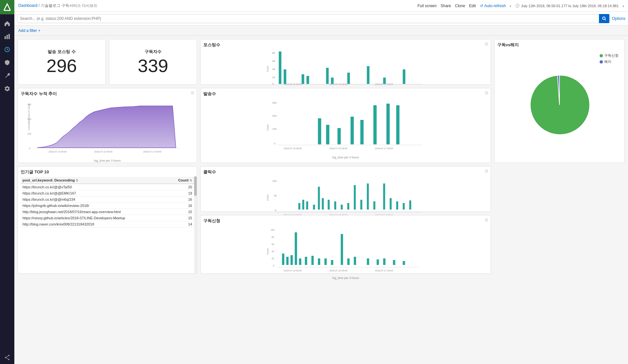 This screenshot has height=364, width=628. What do you see at coordinates (308, 19) in the screenshot?
I see `search-input` at bounding box center [308, 19].